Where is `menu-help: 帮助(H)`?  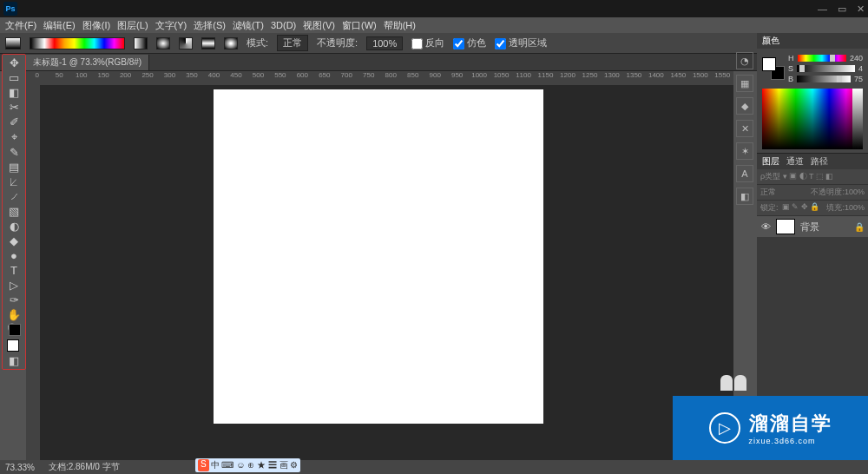 menu-help: 帮助(H) is located at coordinates (399, 26).